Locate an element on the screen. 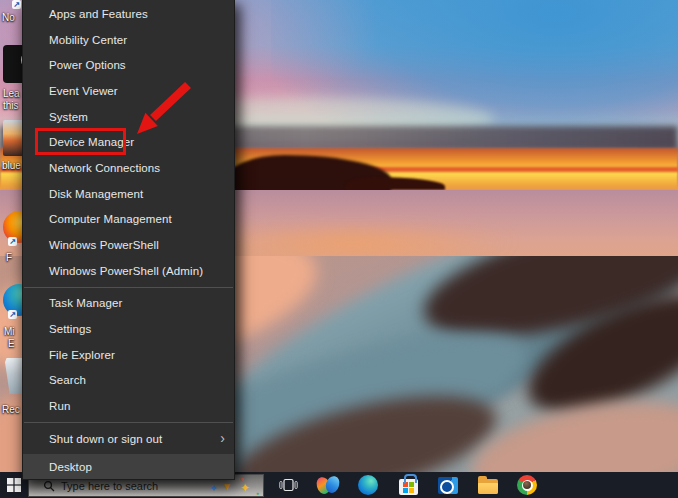 The height and width of the screenshot is (498, 678). task-view-button is located at coordinates (288, 485).